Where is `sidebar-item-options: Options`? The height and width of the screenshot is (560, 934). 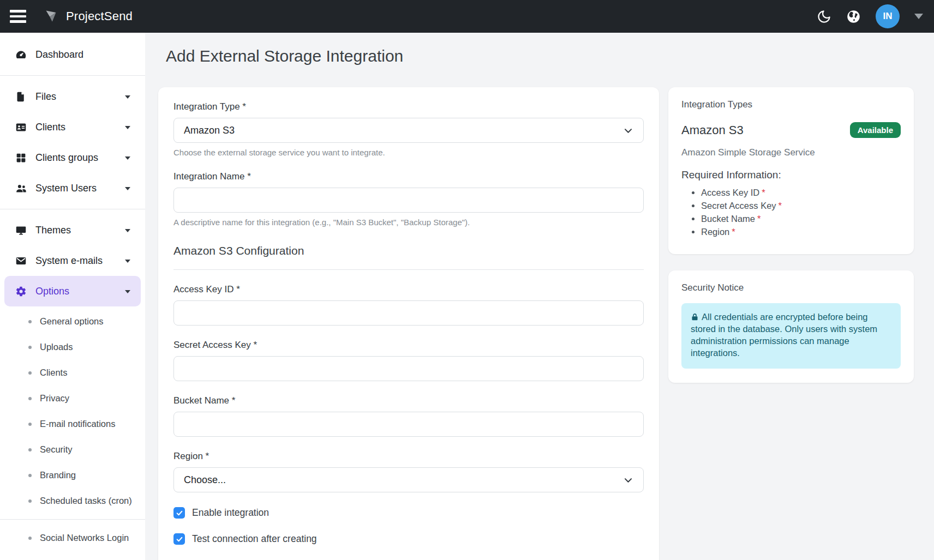 sidebar-item-options: Options is located at coordinates (73, 291).